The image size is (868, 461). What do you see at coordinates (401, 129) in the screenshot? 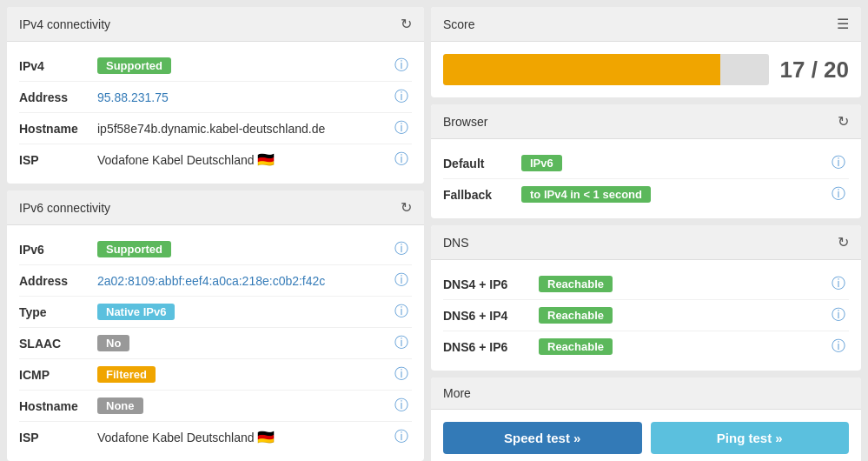
I see `ipv4-hostname-info-icon: ⓘ` at bounding box center [401, 129].